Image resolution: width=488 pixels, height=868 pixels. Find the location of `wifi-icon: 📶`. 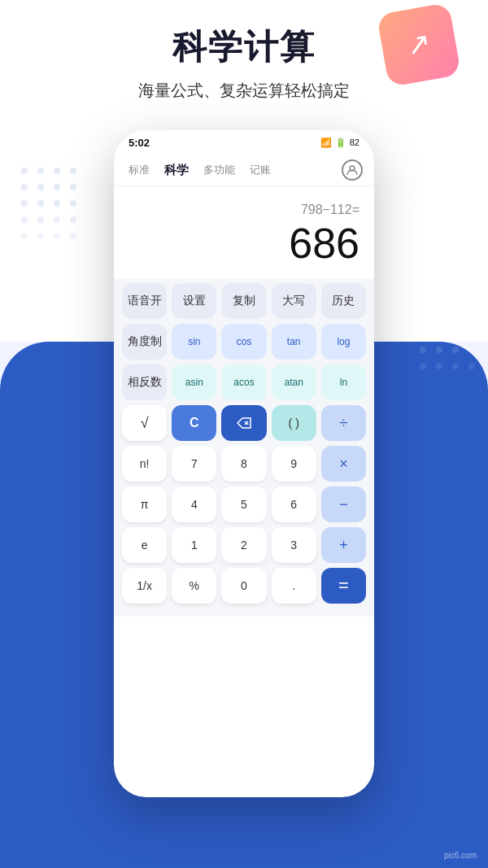

wifi-icon: 📶 is located at coordinates (326, 143).